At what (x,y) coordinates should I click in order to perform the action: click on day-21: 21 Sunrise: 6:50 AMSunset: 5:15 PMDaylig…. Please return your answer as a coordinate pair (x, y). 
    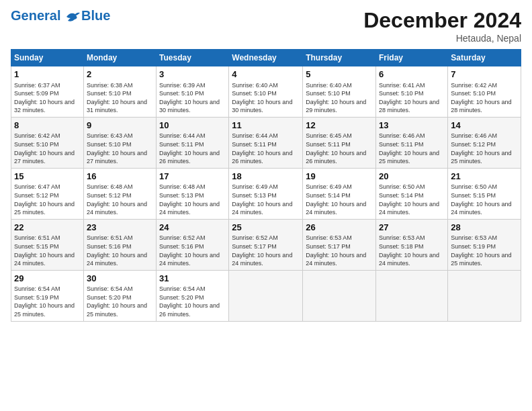
    Looking at the image, I should click on (485, 193).